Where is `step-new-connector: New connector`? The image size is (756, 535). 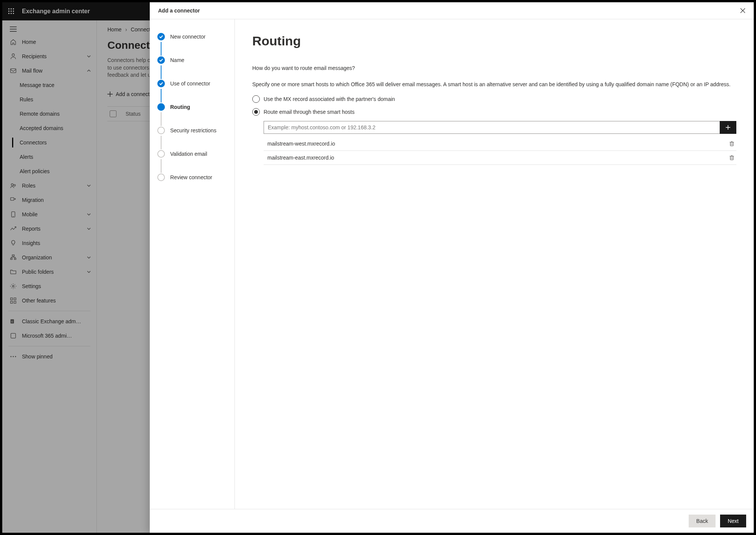 step-new-connector: New connector is located at coordinates (192, 37).